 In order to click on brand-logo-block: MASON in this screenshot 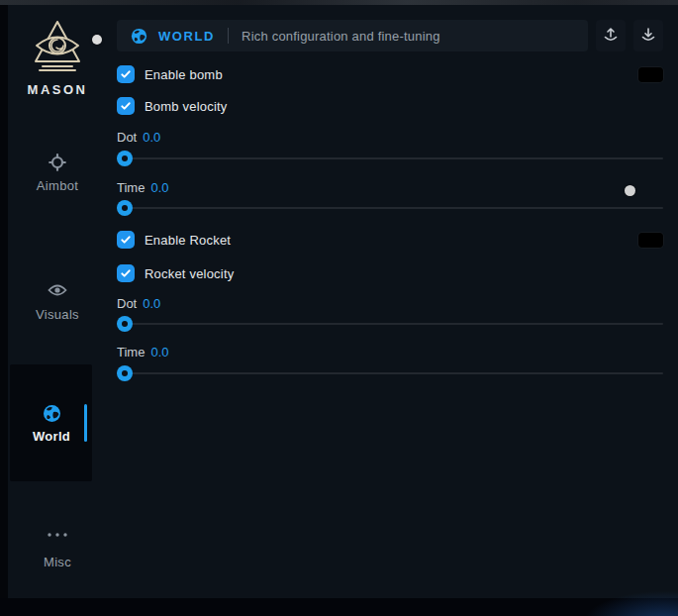, I will do `click(57, 57)`.